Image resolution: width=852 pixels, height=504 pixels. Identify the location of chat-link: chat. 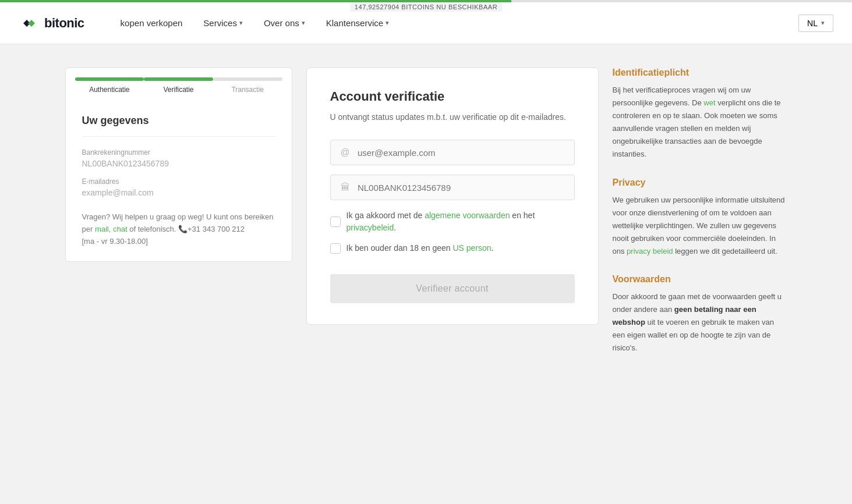
(120, 229).